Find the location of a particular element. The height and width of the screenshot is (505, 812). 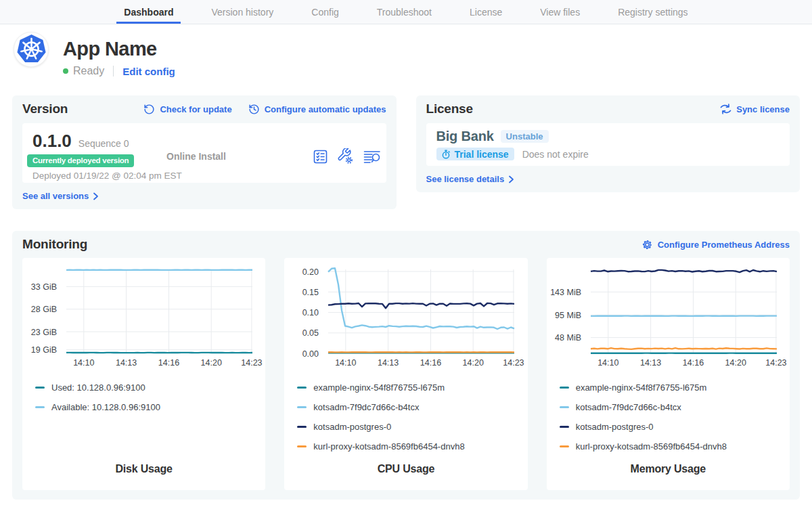

svg-text: 0.05 is located at coordinates (311, 333).